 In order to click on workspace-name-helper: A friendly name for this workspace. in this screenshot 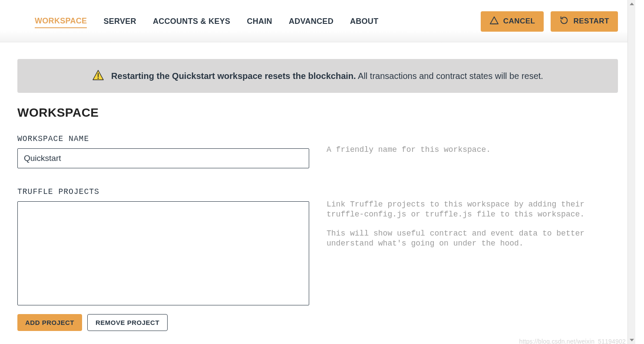, I will do `click(472, 150)`.